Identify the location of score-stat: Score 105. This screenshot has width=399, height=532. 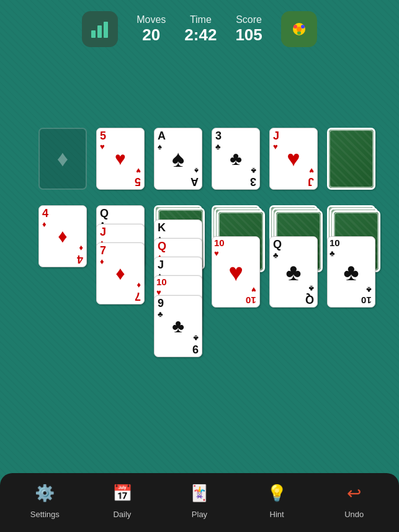
(248, 30).